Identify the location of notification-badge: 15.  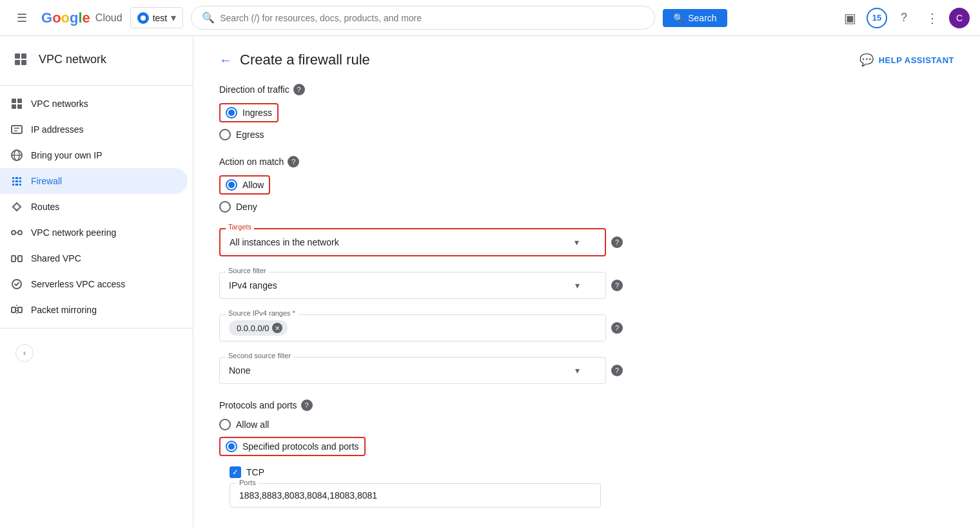
(877, 18).